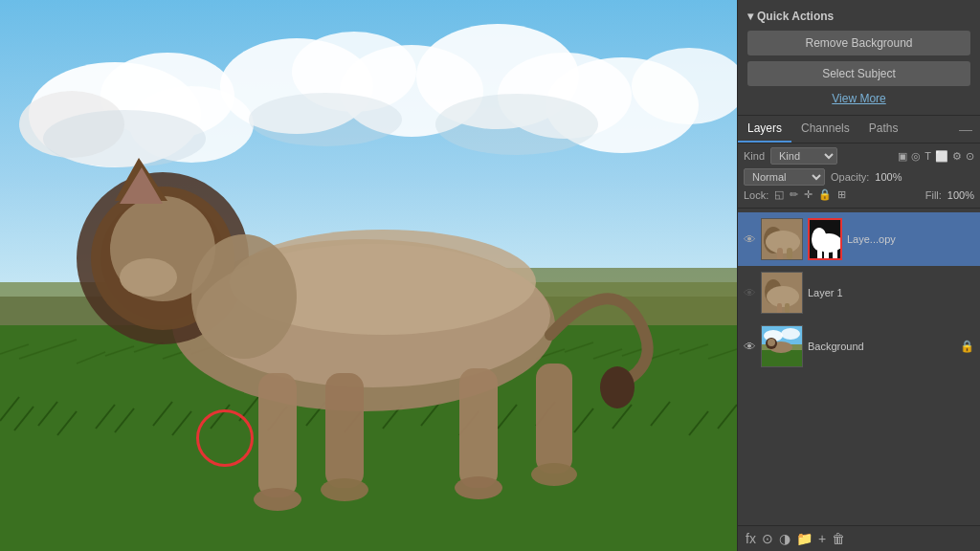 This screenshot has height=551, width=980. What do you see at coordinates (808, 195) in the screenshot?
I see `lock-position-icon: ✛` at bounding box center [808, 195].